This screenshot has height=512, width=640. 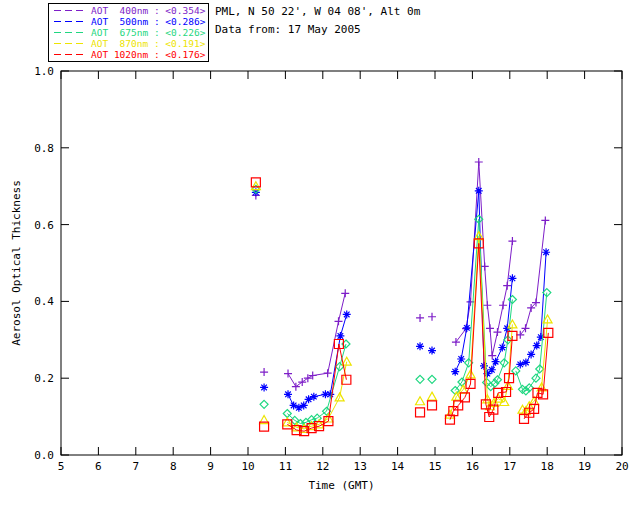 What do you see at coordinates (136, 466) in the screenshot?
I see `x-tick-label: 7` at bounding box center [136, 466].